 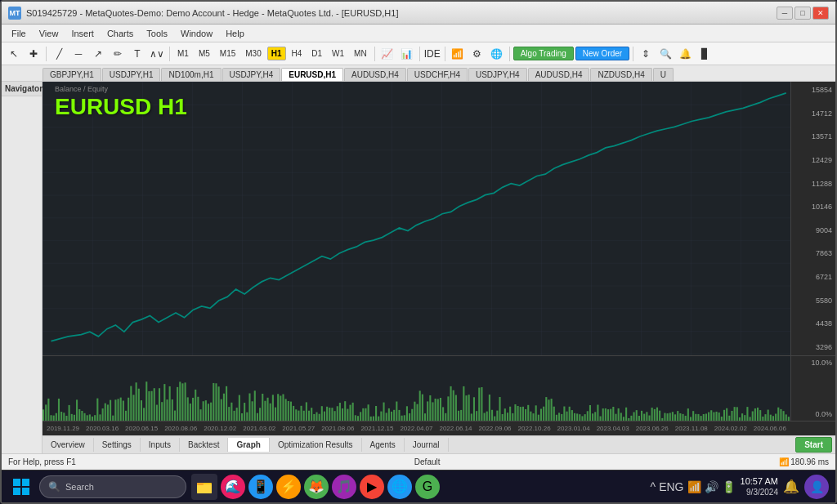 I want to click on tab-u: U, so click(x=664, y=74).